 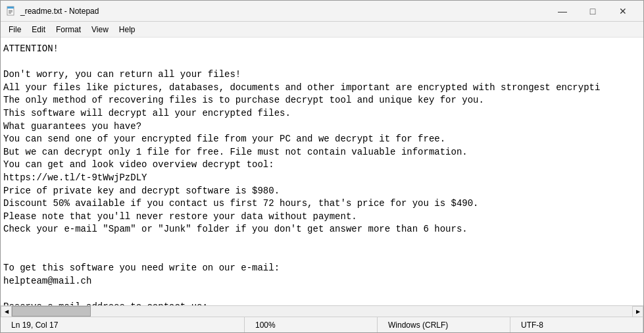 What do you see at coordinates (322, 311) in the screenshot?
I see `horizontal-scrollbar: ◀ ▶` at bounding box center [322, 311].